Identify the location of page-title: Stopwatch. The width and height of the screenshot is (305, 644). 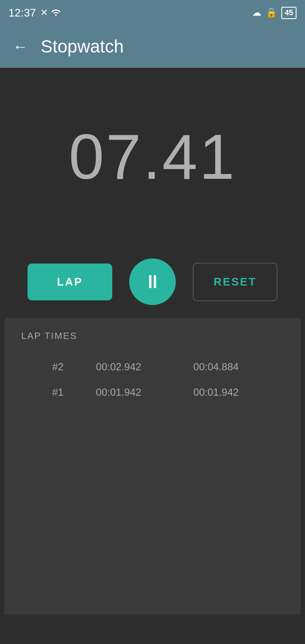
(82, 47).